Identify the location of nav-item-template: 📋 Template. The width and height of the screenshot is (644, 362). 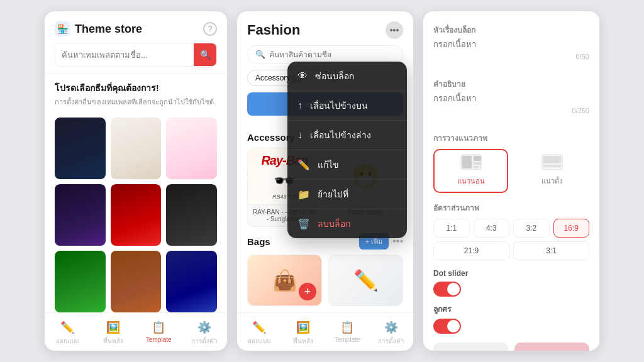
(158, 333).